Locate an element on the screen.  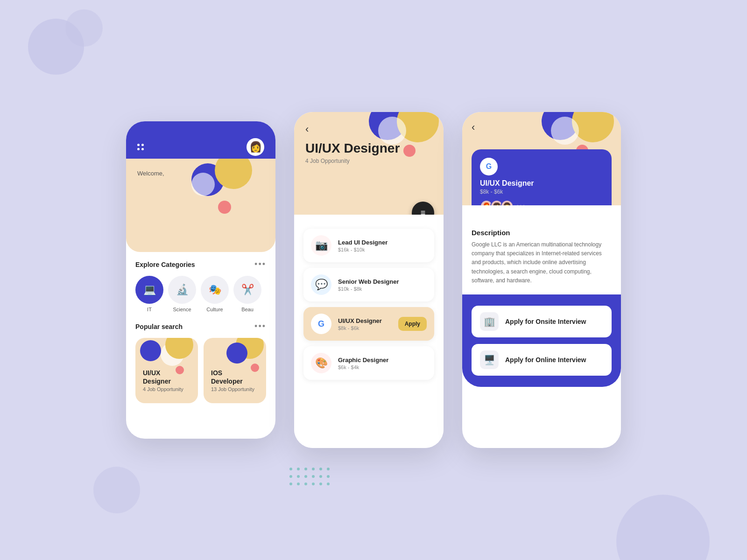
popular-title: Popular search is located at coordinates (159, 327).